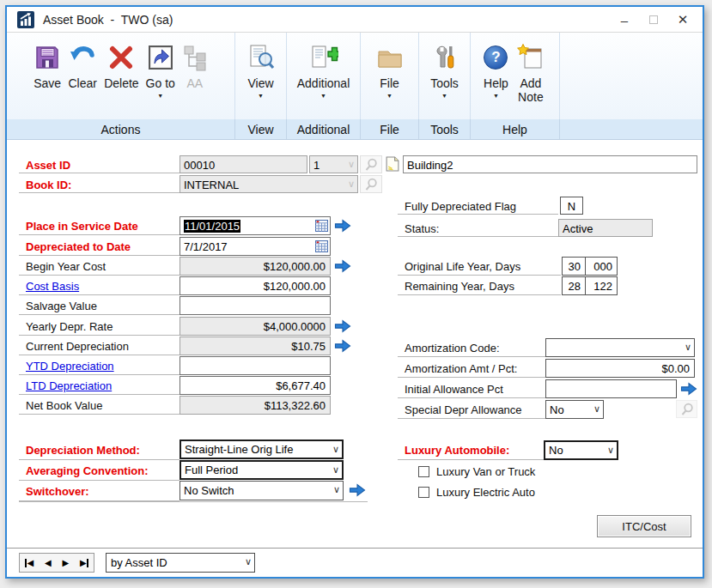  I want to click on delete-button: Delete, so click(121, 78).